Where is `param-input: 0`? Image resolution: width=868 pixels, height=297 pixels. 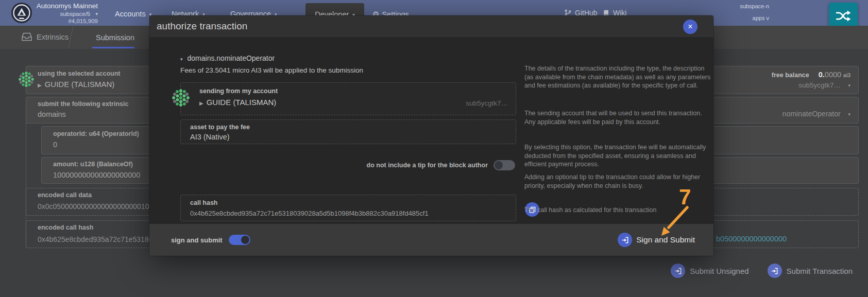
param-input: 0 is located at coordinates (55, 145).